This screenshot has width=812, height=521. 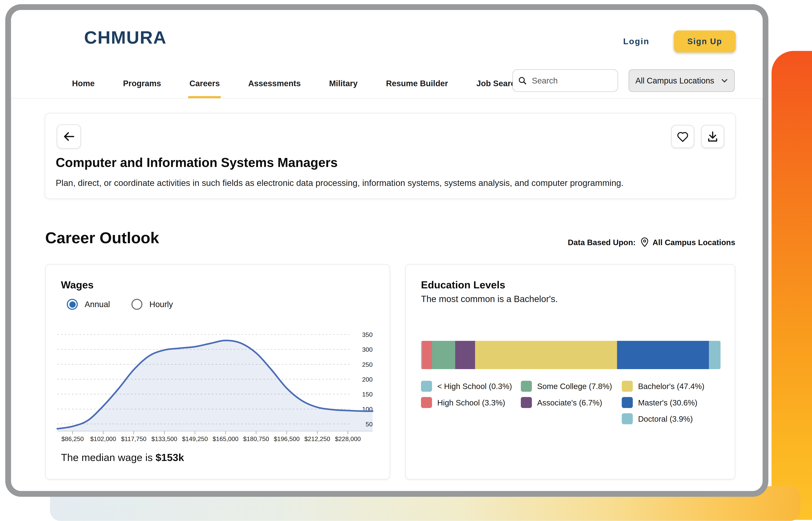 What do you see at coordinates (69, 137) in the screenshot?
I see `back-button` at bounding box center [69, 137].